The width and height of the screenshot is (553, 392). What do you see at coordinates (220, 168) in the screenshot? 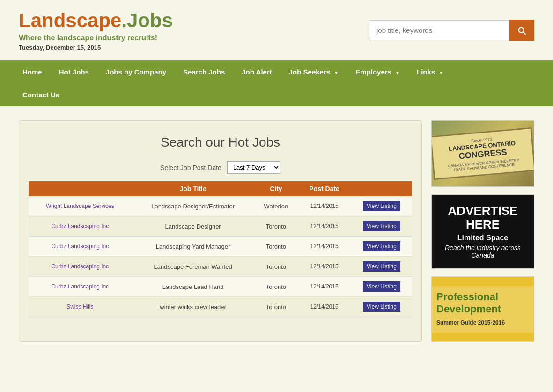
I see `filter-row: Select Job Post Date Last 7 Days Last 14…` at bounding box center [220, 168].